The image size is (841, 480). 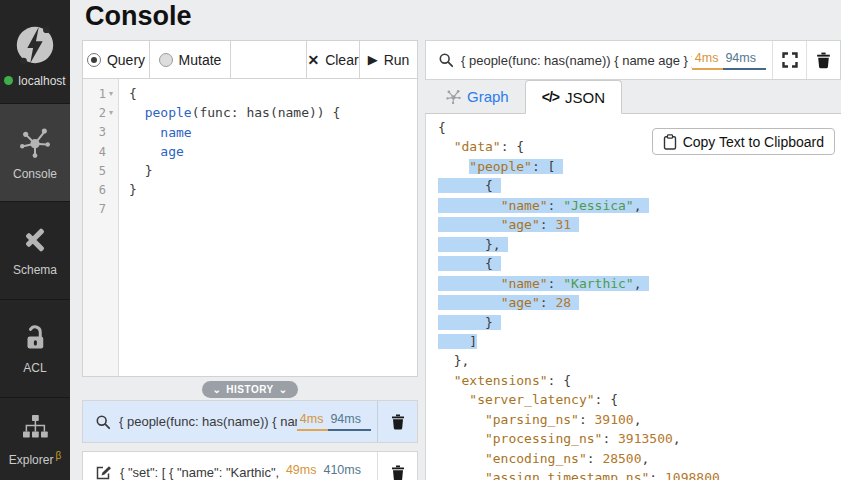 What do you see at coordinates (250, 390) in the screenshot?
I see `history-pill-row: ⌄ HISTORY ⌄` at bounding box center [250, 390].